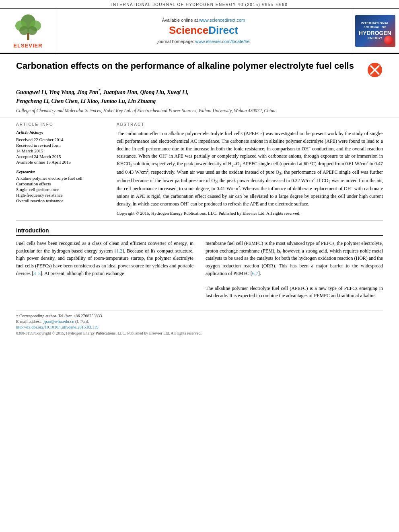  What do you see at coordinates (62, 140) in the screenshot?
I see `received-date: Received 22 October 2014` at bounding box center [62, 140].